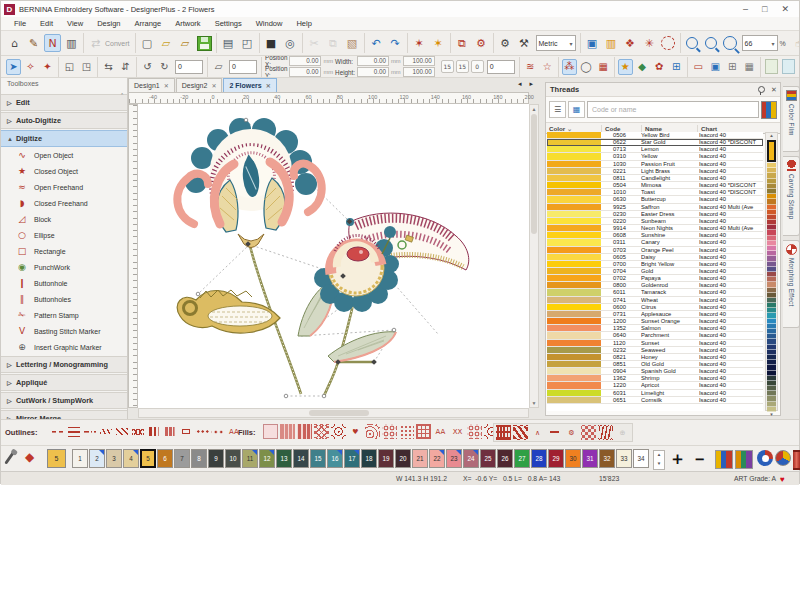 This screenshot has width=800, height=600. I want to click on pattern-dots-icon: ▦, so click(604, 67).